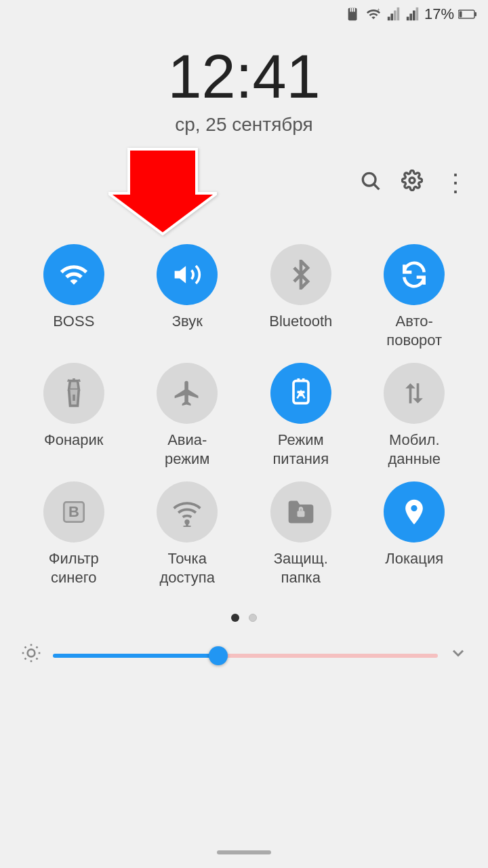 This screenshot has height=868, width=488. Describe the element at coordinates (244, 125) in the screenshot. I see `date-display: ср, 25 сентября` at that location.